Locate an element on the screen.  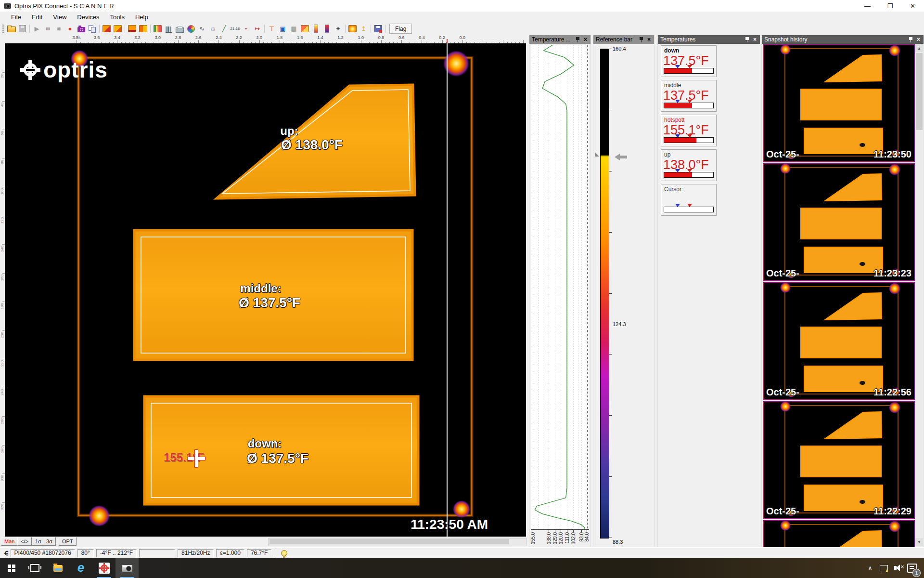
scroll-up-icon: ▲ is located at coordinates (919, 48).